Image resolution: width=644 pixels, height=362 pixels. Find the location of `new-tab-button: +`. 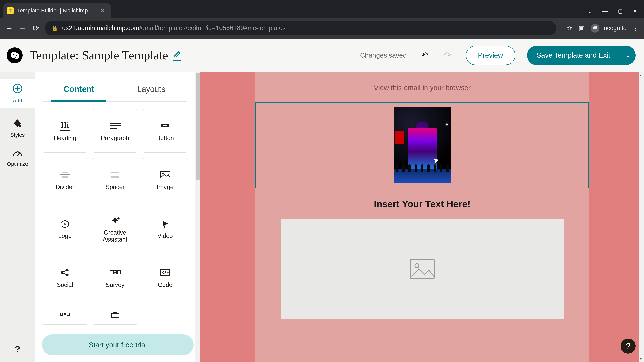

new-tab-button: + is located at coordinates (118, 8).